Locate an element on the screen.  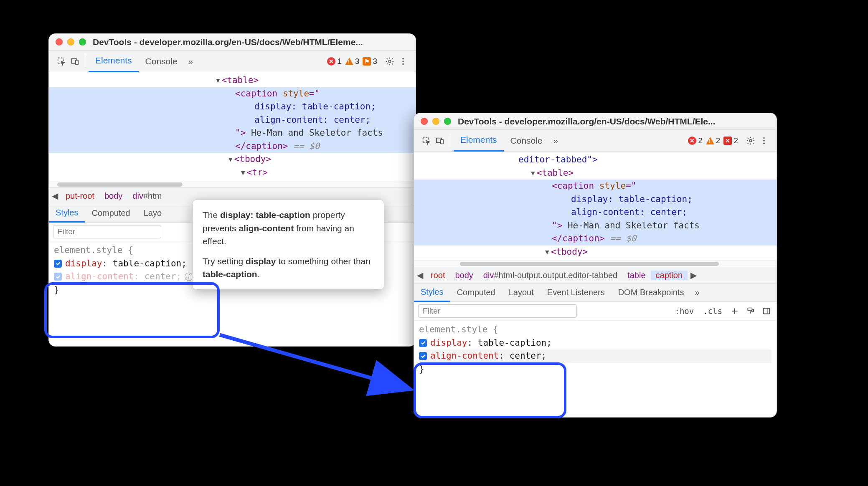
breadcrumb-item: div#htm is located at coordinates (147, 196).